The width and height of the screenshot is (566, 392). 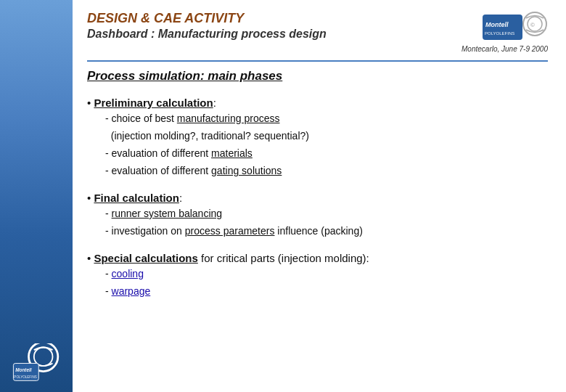 I want to click on header-divider, so click(x=318, y=61).